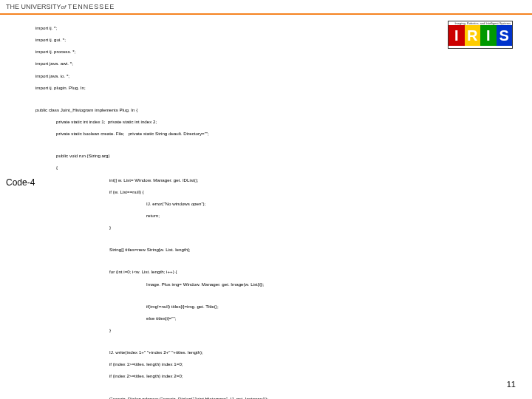  Describe the element at coordinates (274, 88) in the screenshot. I see `code-line: import ij. plugin. Plug. In;` at that location.